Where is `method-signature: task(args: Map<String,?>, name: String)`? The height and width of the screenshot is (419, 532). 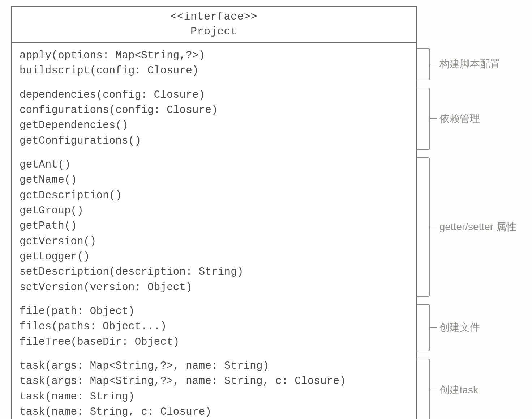 method-signature: task(args: Map<String,?>, name: String) is located at coordinates (214, 366).